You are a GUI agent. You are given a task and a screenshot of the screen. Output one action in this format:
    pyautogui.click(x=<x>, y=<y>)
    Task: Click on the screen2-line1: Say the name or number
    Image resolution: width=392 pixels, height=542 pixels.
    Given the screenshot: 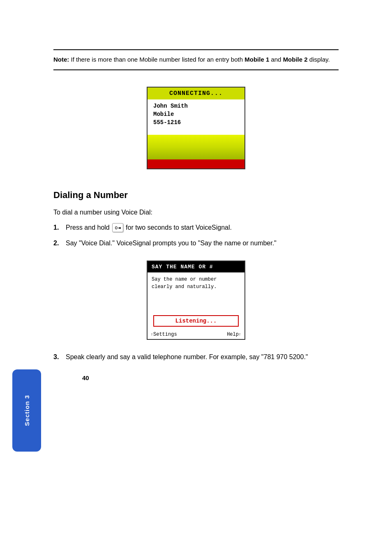 What is the action you would take?
    pyautogui.click(x=196, y=279)
    